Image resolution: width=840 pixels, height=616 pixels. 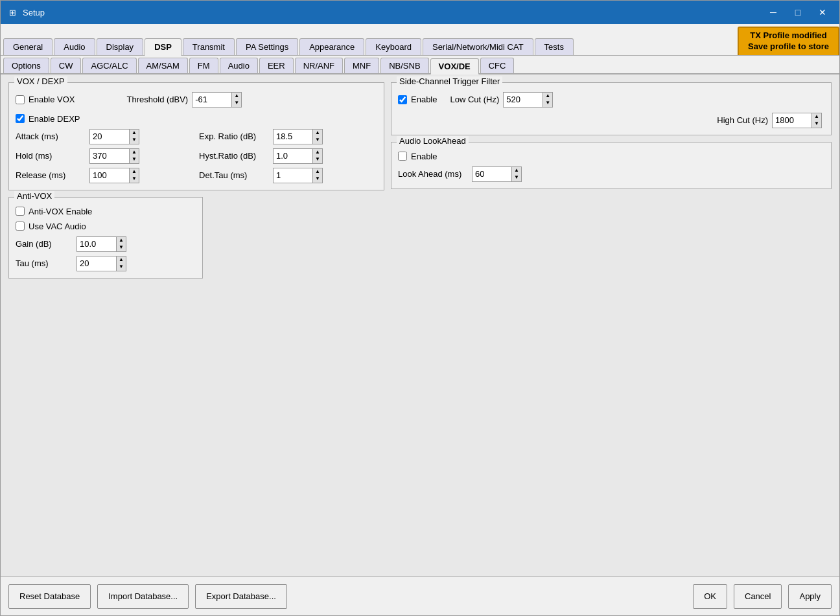 What do you see at coordinates (402, 156) in the screenshot?
I see `lookahead-enable-checkbox` at bounding box center [402, 156].